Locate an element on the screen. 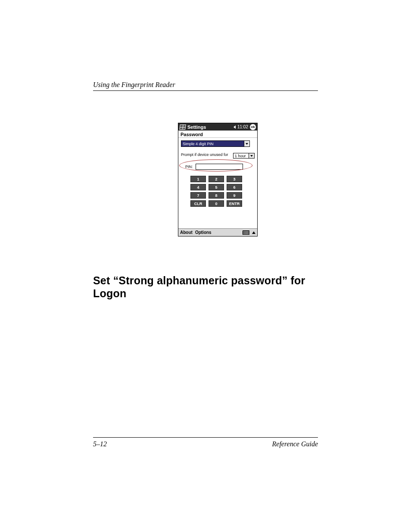 The width and height of the screenshot is (411, 532). key-3: 3 is located at coordinates (234, 179).